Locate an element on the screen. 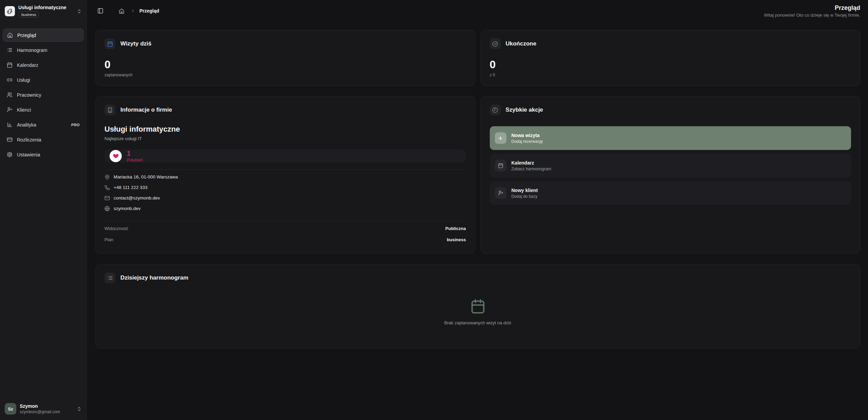 The image size is (868, 420). sidebar-item-label: Przegląd is located at coordinates (26, 35).